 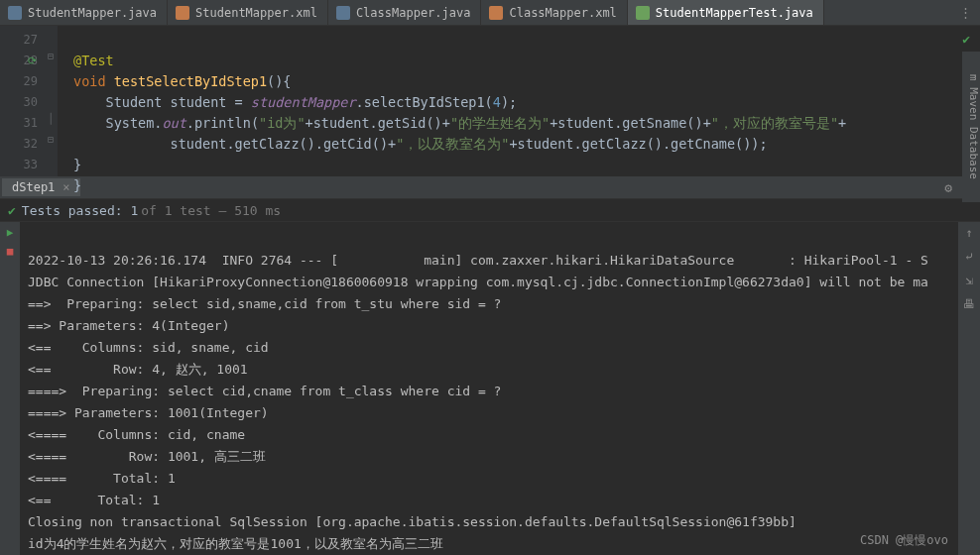 I want to click on console-line: id为4的学生姓名为赵六，对应的教室号是1001，以及教室名为高三二班, so click(x=236, y=543).